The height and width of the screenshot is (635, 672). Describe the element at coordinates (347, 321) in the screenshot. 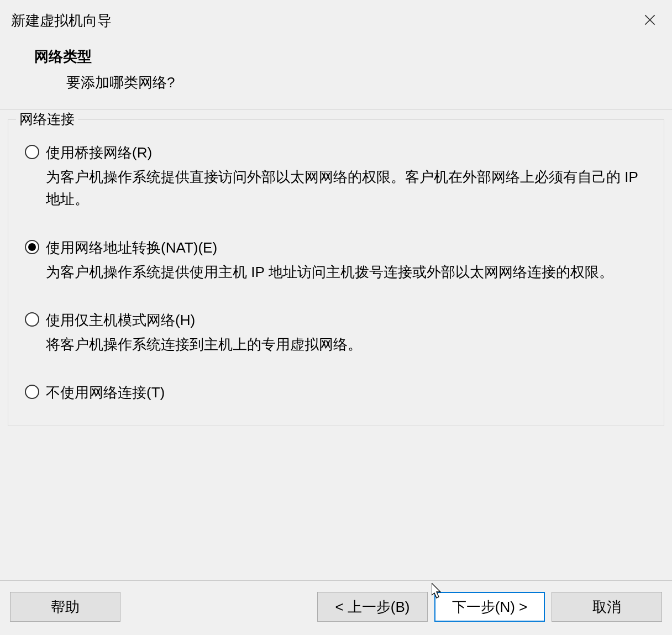

I see `option-hostonly-label: 使用仅主机模式网络(H)` at that location.